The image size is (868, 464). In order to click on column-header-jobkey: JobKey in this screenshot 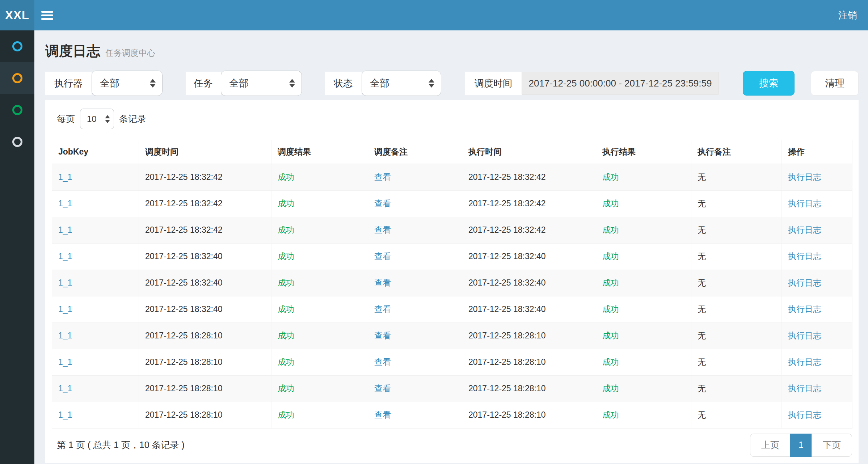, I will do `click(96, 152)`.